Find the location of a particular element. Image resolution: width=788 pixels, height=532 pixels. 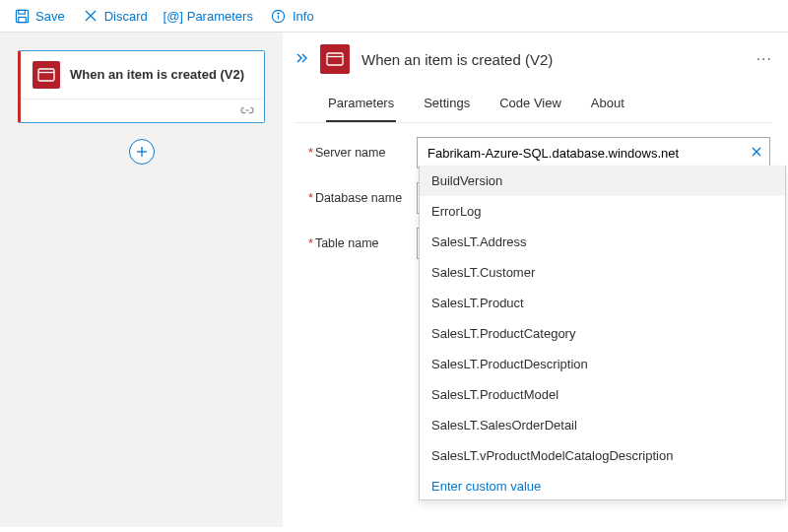

dropdown-option: SalesLT.vProductModelCatalogDescription is located at coordinates (603, 455).